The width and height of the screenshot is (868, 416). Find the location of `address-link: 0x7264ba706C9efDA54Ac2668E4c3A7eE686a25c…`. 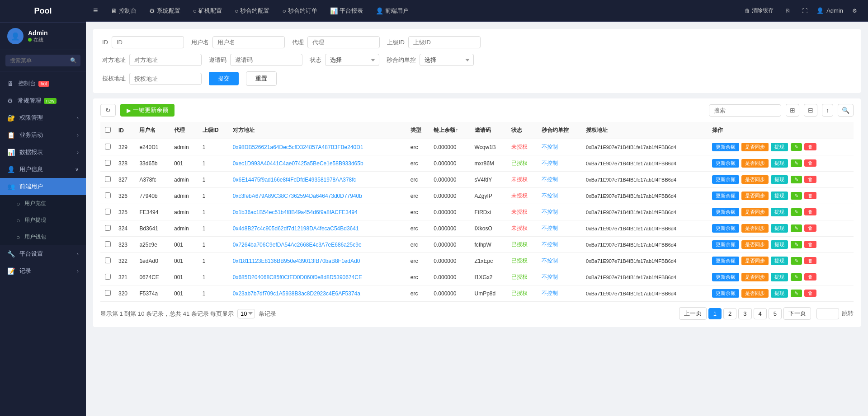

address-link: 0x7264ba706C9efDA54Ac2668E4c3A7eE686a25c… is located at coordinates (297, 245).